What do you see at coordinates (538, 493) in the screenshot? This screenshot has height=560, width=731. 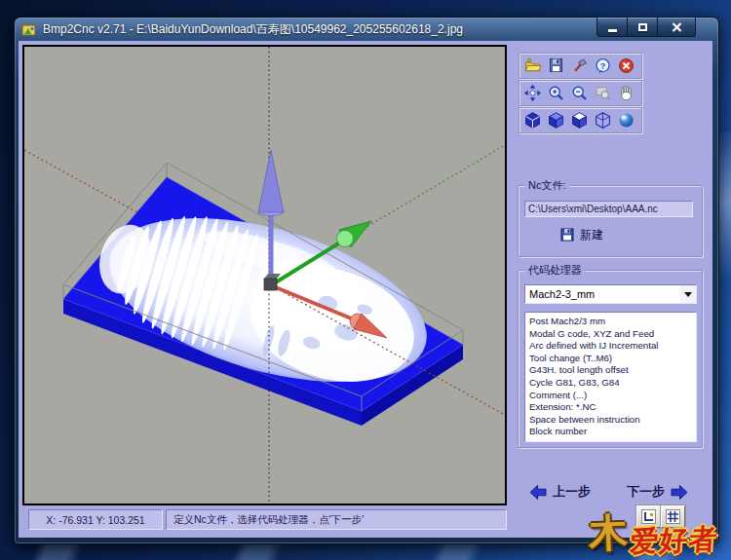 I see `arrow-left-icon` at bounding box center [538, 493].